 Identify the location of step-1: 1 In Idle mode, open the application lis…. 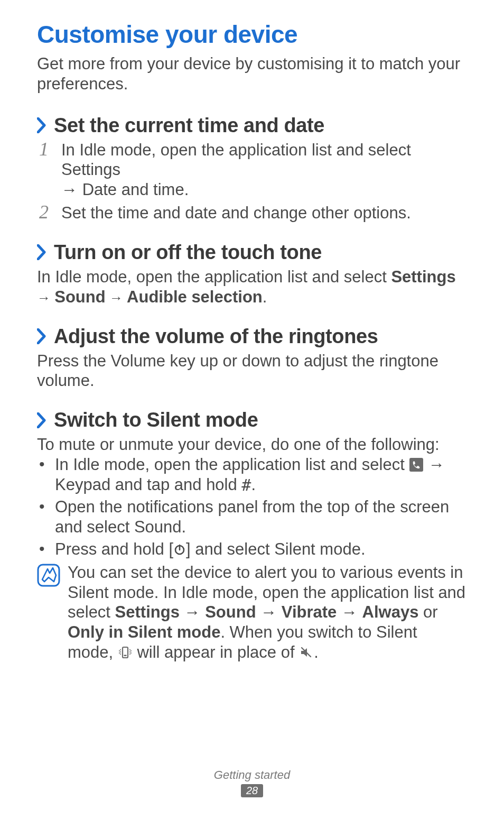
(253, 170).